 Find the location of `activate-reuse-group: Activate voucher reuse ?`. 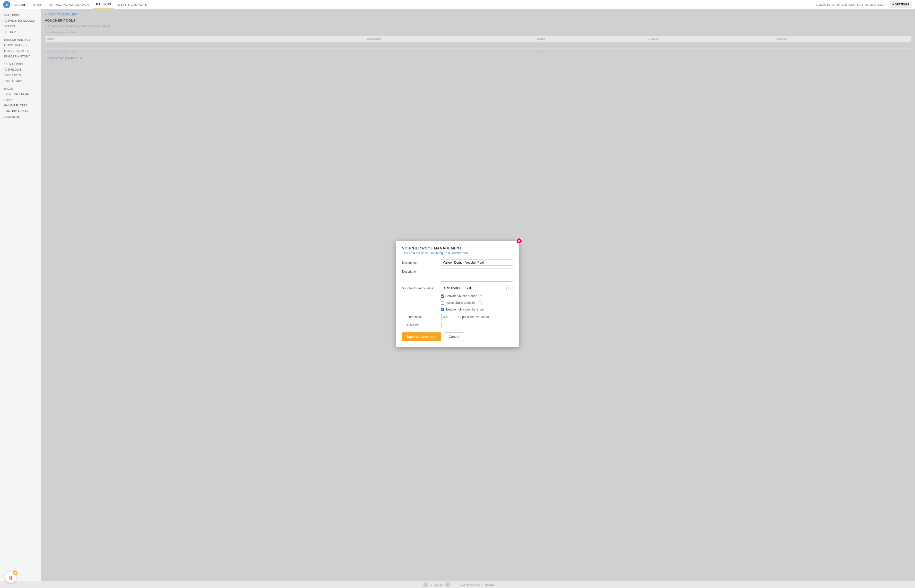

activate-reuse-group: Activate voucher reuse ? is located at coordinates (462, 296).